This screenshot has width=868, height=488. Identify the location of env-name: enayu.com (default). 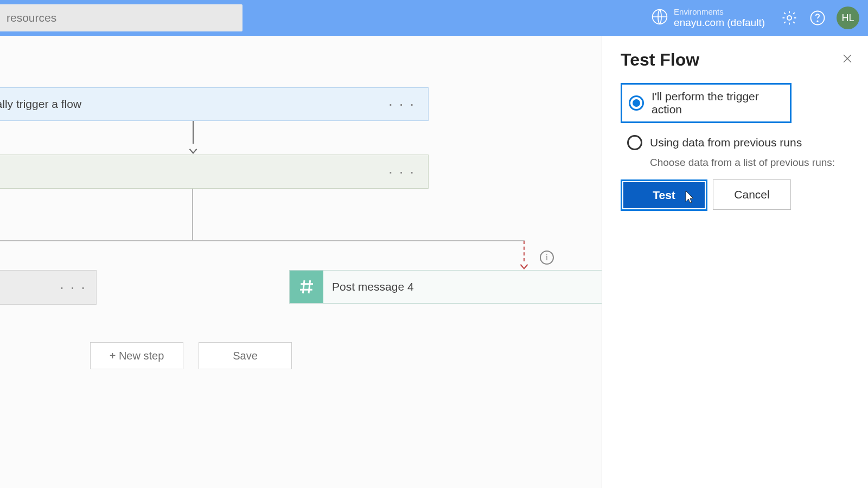
(719, 23).